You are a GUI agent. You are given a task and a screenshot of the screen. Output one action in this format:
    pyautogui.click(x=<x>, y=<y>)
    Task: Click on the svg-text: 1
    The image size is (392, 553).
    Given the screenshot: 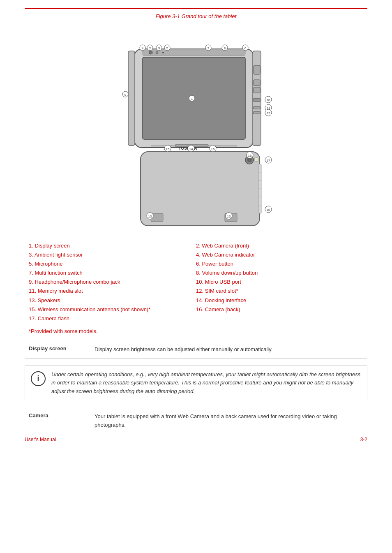 What is the action you would take?
    pyautogui.click(x=192, y=99)
    